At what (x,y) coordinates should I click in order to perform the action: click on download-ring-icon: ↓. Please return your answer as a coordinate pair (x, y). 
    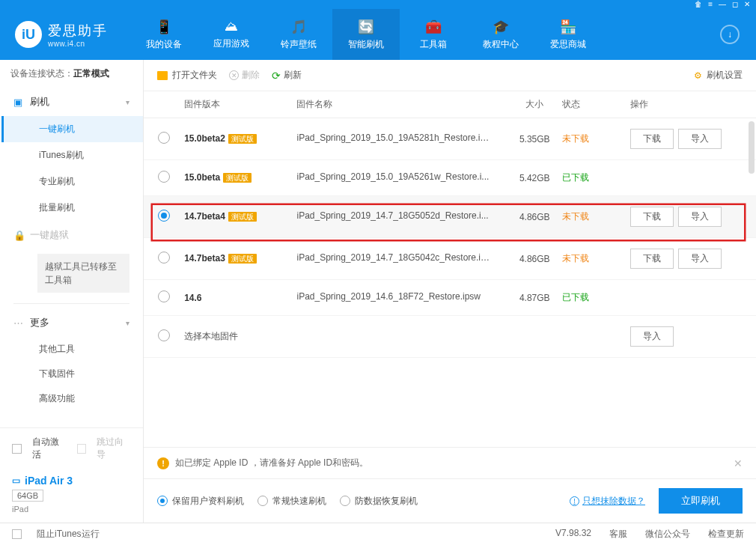
    Looking at the image, I should click on (730, 34).